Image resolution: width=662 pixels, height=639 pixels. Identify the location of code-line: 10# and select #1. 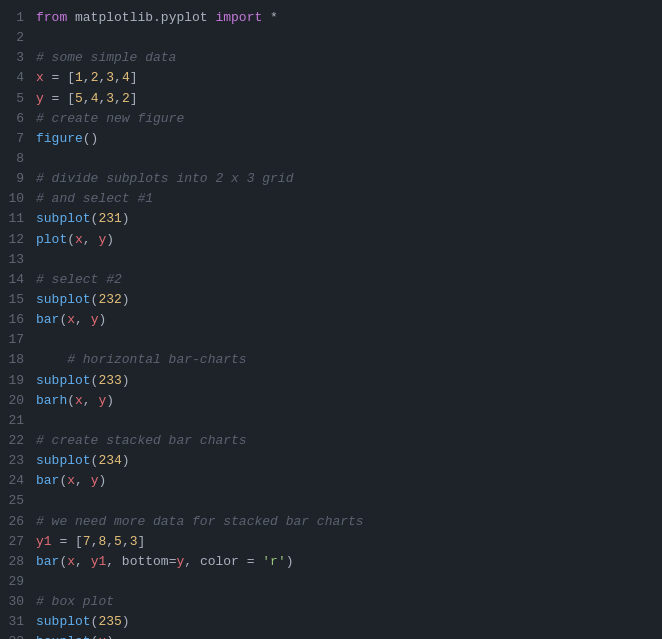
(331, 199).